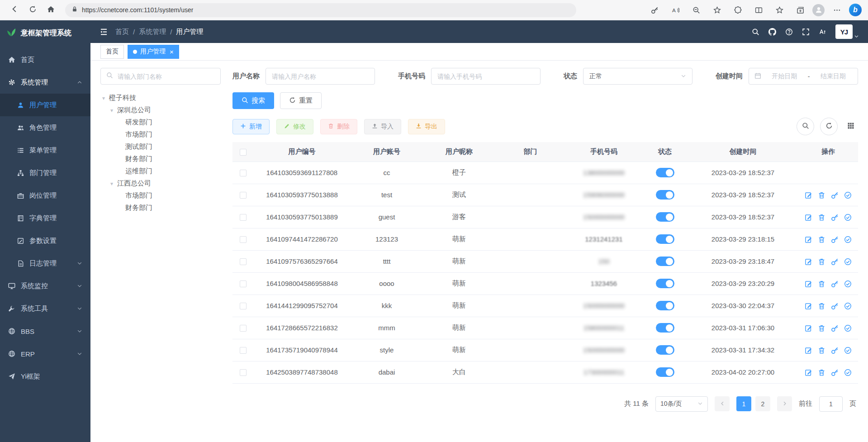 This screenshot has height=442, width=868. I want to click on bing-copilot-icon: b, so click(855, 10).